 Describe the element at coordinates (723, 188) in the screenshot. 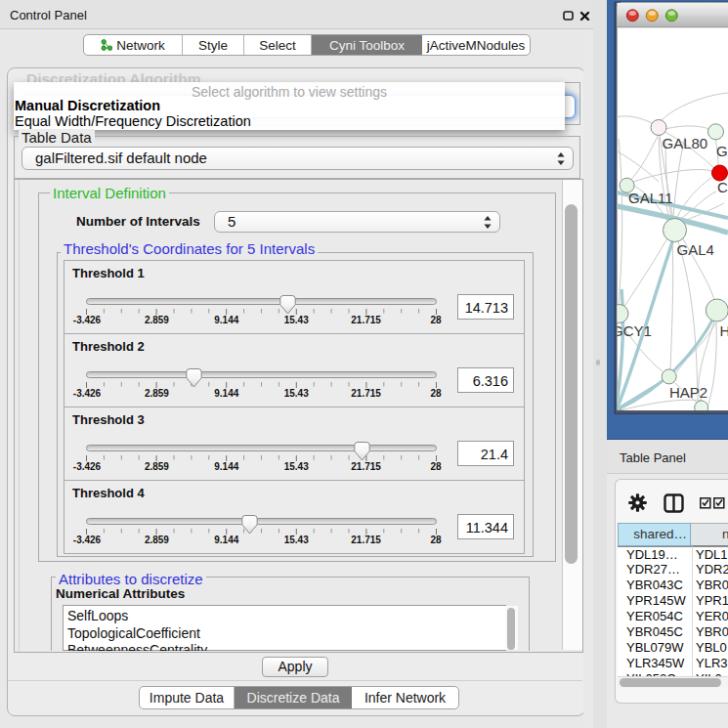

I see `svg-text: C` at that location.